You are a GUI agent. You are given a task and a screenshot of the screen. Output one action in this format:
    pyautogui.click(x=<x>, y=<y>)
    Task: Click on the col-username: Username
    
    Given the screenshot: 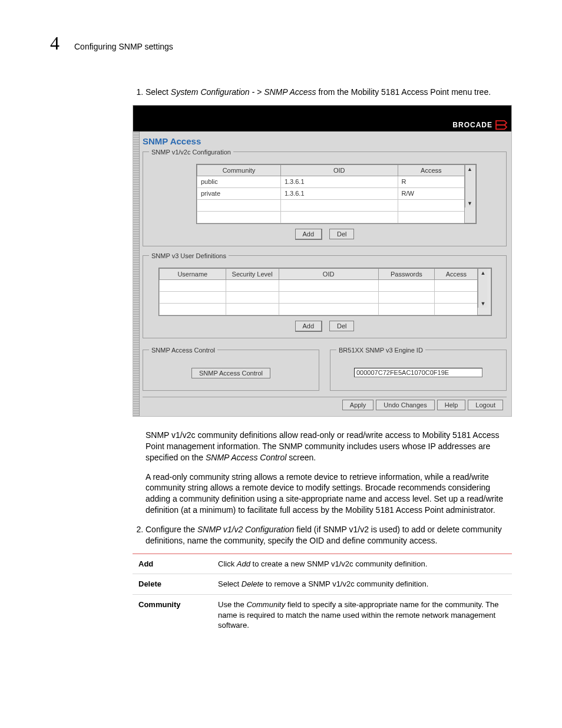 What is the action you would take?
    pyautogui.click(x=193, y=274)
    